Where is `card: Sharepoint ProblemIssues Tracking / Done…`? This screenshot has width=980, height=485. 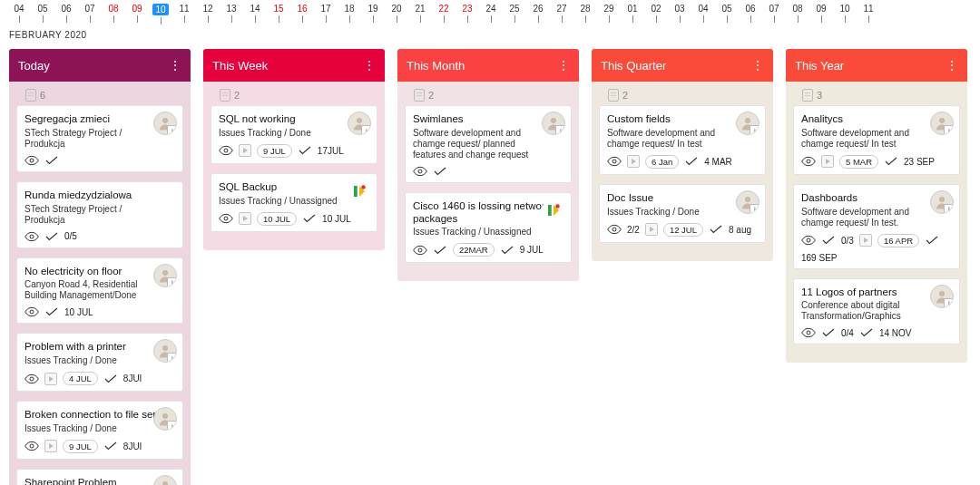 card: Sharepoint ProblemIssues Tracking / Done… is located at coordinates (100, 477).